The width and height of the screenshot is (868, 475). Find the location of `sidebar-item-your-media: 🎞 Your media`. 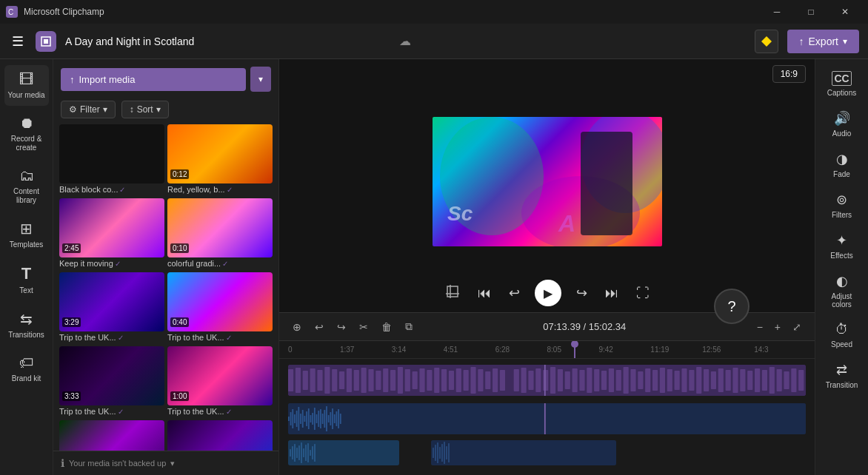

sidebar-item-your-media: 🎞 Your media is located at coordinates (27, 86).